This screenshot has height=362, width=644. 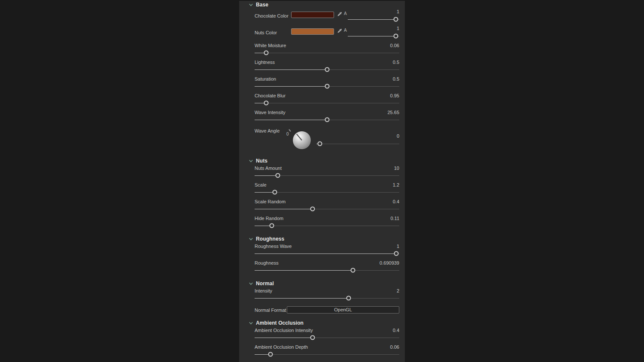 I want to click on param-label: White Moisture, so click(x=270, y=45).